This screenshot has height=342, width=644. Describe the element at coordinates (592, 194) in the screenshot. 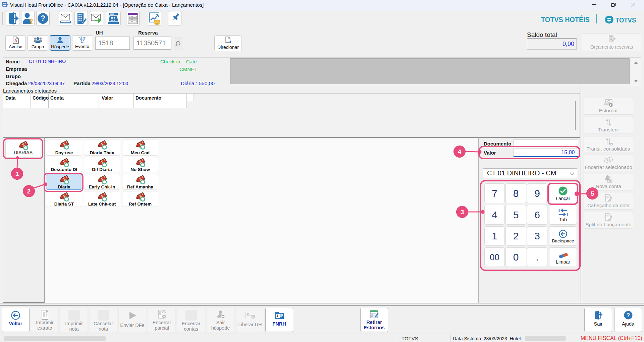

I see `svg-text: 5` at that location.